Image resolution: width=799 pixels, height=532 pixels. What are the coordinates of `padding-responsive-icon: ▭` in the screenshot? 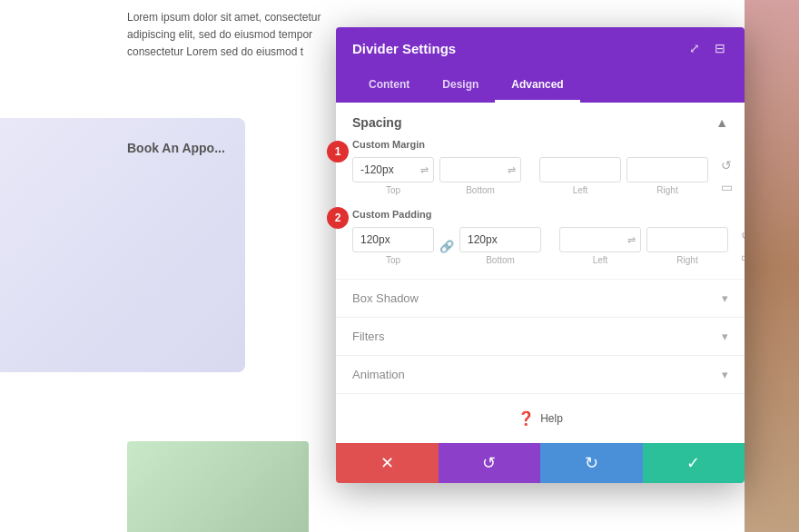 It's located at (741, 257).